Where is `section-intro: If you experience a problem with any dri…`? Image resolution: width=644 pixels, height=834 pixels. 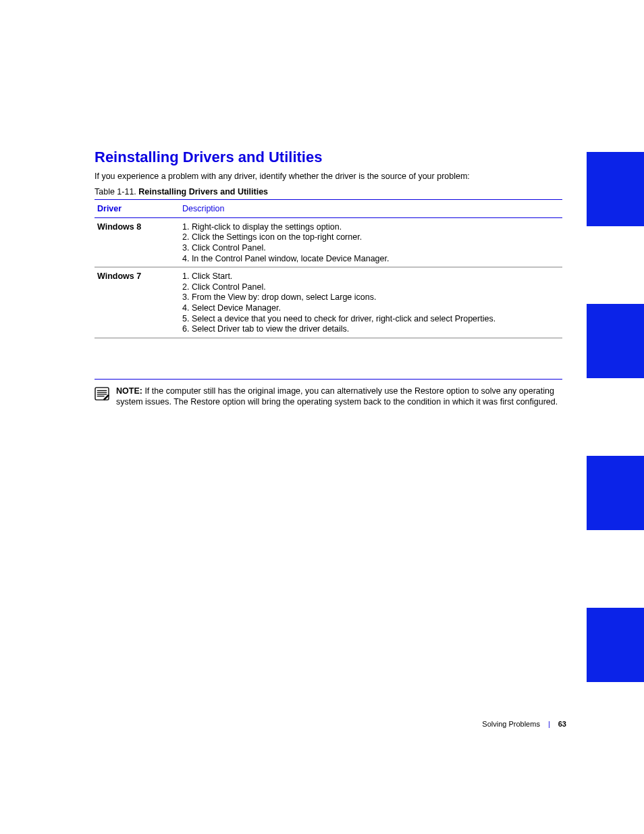
section-intro: If you experience a problem with any dri… is located at coordinates (328, 177).